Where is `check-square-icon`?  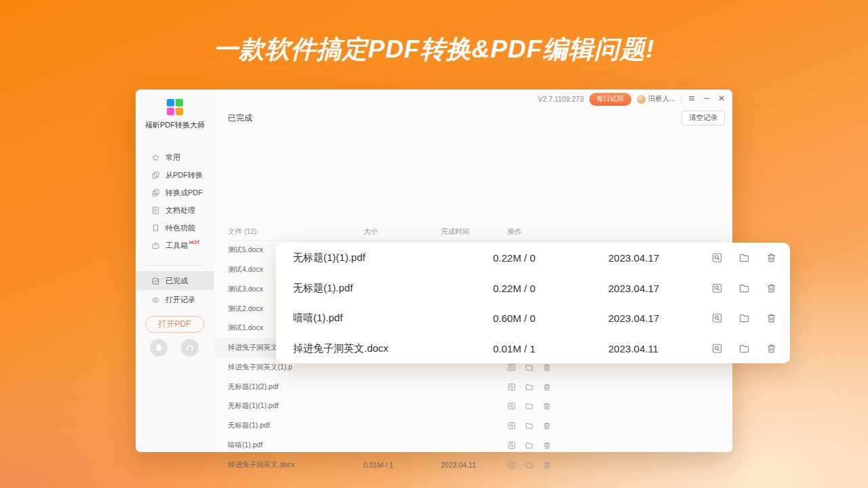
check-square-icon is located at coordinates (156, 281).